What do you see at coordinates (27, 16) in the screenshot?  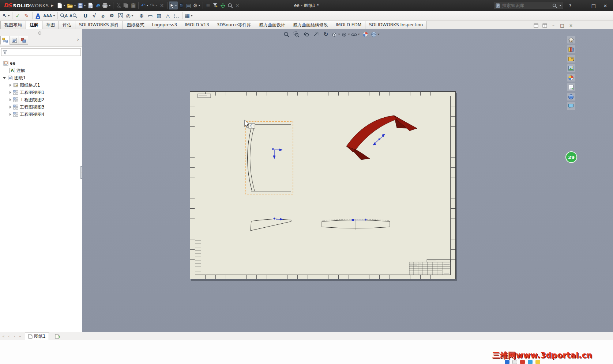 I see `format-painter-icon: ✎` at bounding box center [27, 16].